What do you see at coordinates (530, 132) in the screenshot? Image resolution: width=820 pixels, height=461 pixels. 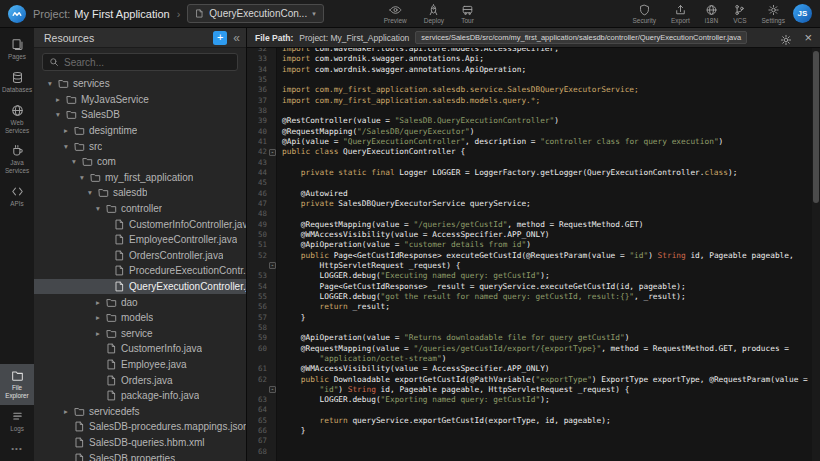 I see `code-line: 40@RequestMapping("/SalesDB/queryExecuto…` at bounding box center [530, 132].